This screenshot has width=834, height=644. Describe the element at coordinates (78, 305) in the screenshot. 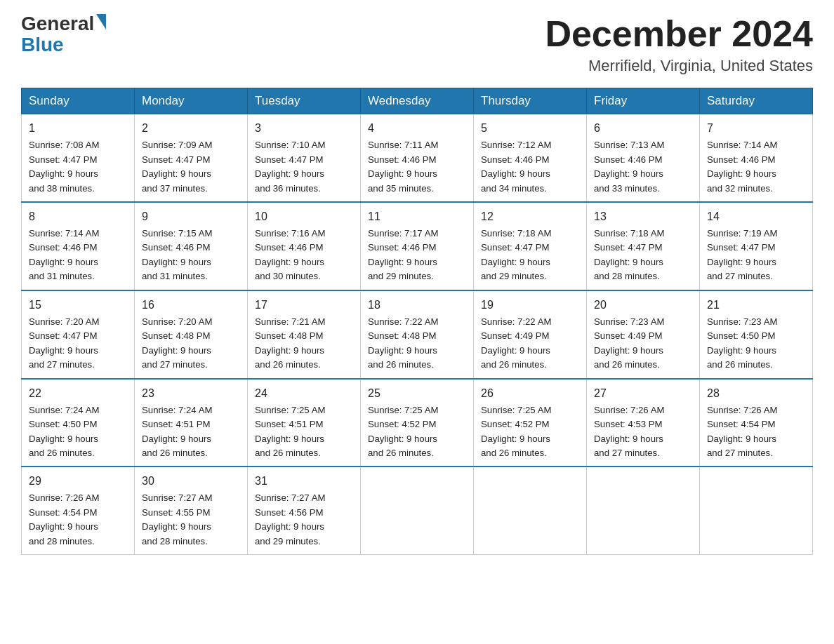

I see `day-number: 15` at that location.